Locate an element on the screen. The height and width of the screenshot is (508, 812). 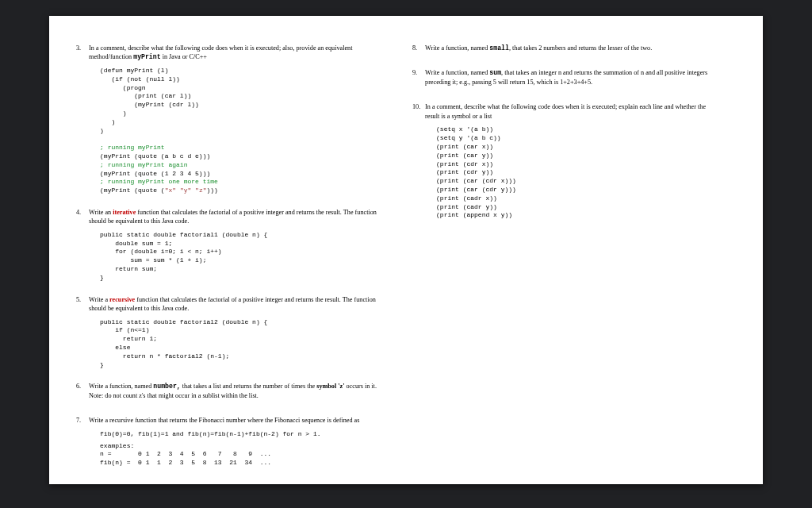
question-prompt: Write a function, named number, that tak… is located at coordinates (236, 391).